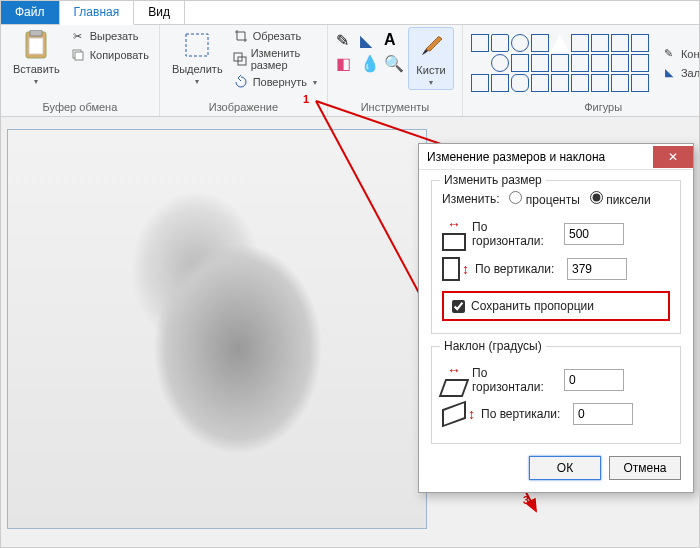 The height and width of the screenshot is (548, 700). Describe the element at coordinates (240, 59) in the screenshot. I see `resize-icon` at that location.